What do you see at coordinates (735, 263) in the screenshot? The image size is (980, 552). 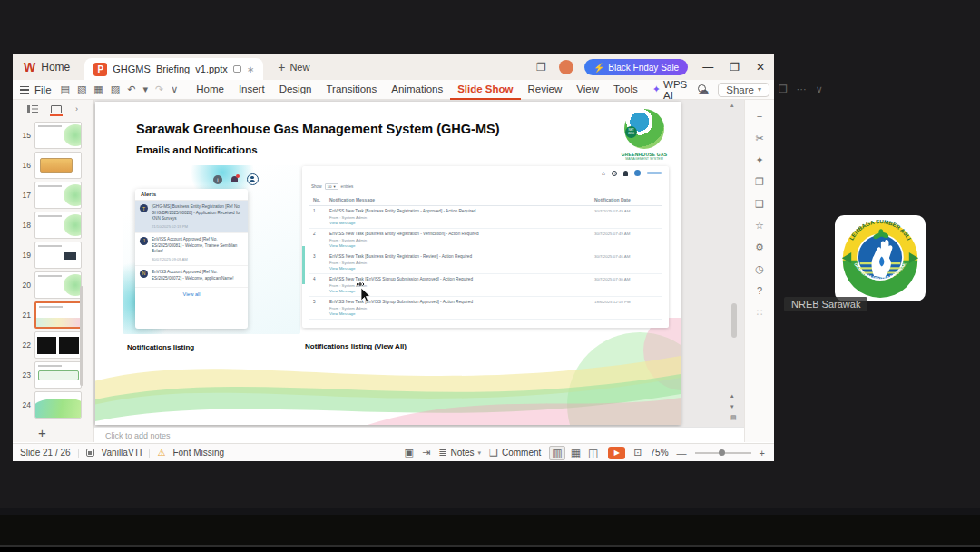 I see `editor-scrollbar: ▴ ▴ ▾ ▤` at bounding box center [735, 263].